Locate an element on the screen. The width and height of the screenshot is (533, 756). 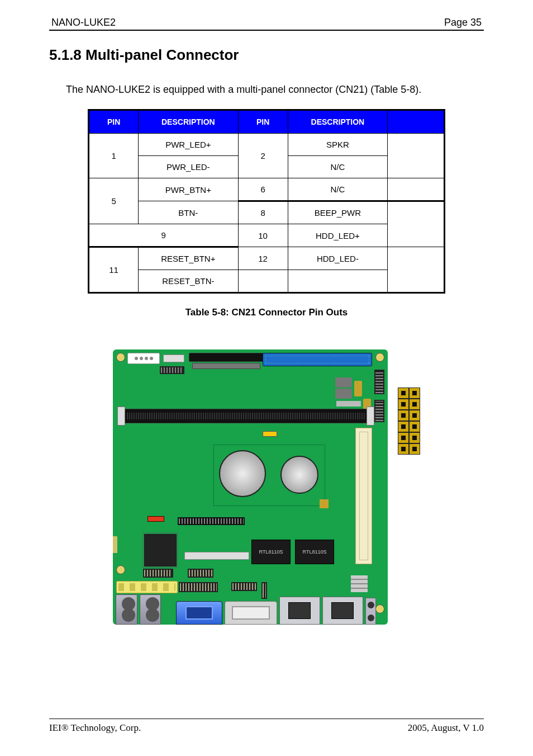
cell: PWR_LED- is located at coordinates (188, 167).